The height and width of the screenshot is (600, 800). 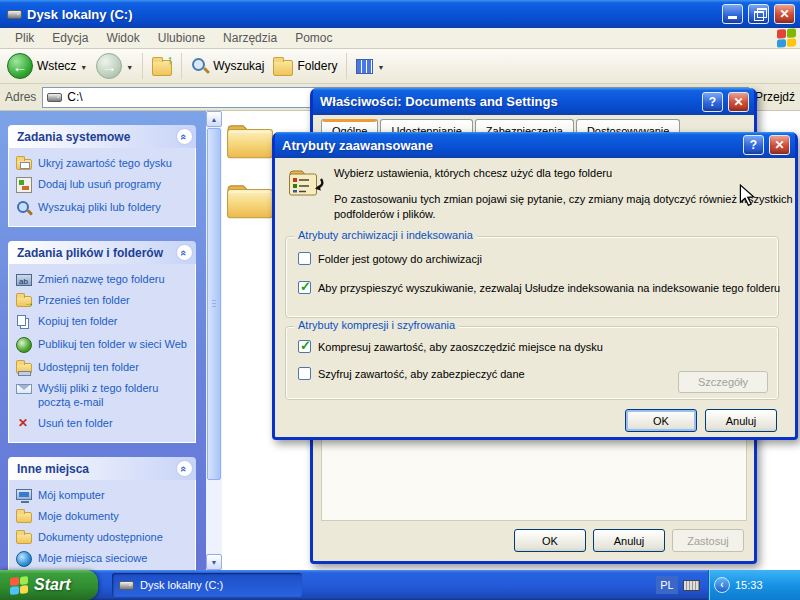 I want to click on menu-ulubione: Ulubione, so click(x=182, y=38).